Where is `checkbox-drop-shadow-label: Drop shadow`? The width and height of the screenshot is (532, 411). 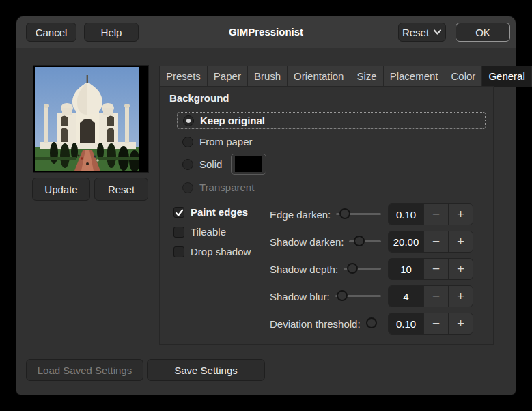 checkbox-drop-shadow-label: Drop shadow is located at coordinates (221, 251).